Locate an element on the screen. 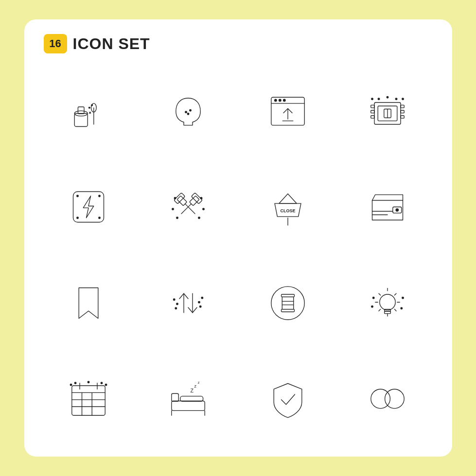  toilet-brush-icon is located at coordinates (88, 111).